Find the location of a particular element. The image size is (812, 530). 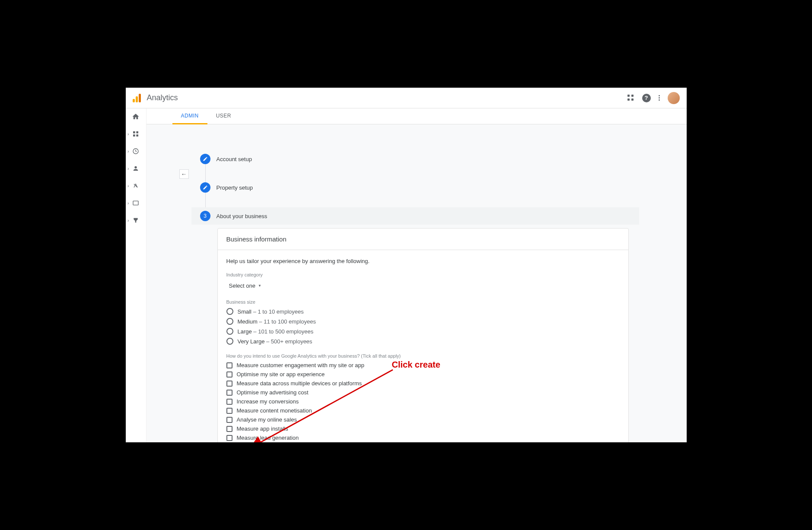

sidebar-realtime-icon is located at coordinates (136, 151).